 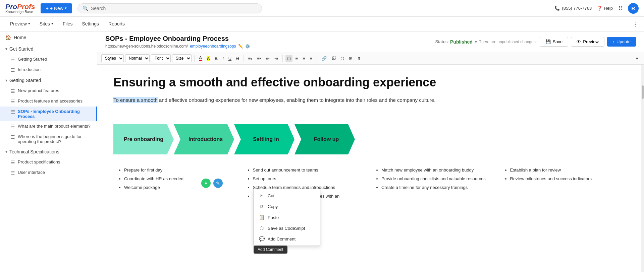 I want to click on paste-icon: 📋, so click(x=262, y=217).